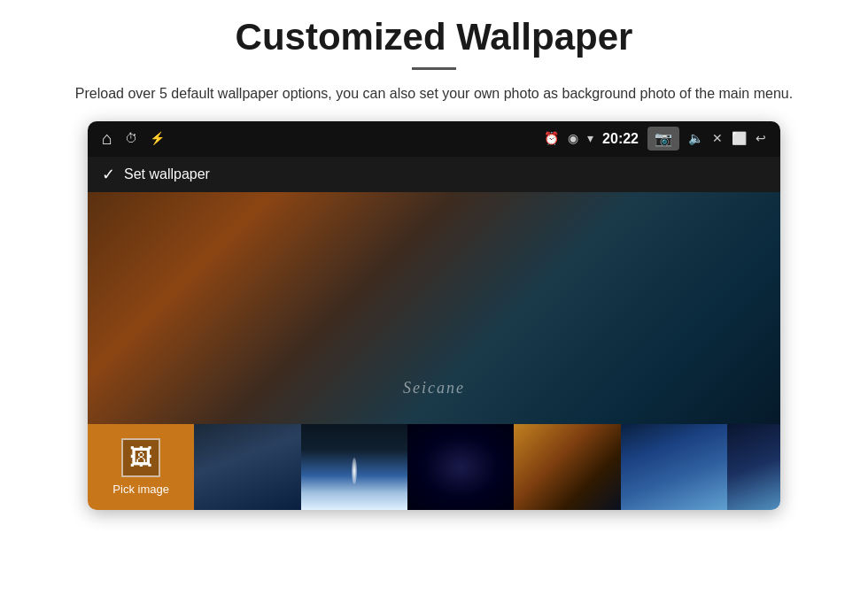  What do you see at coordinates (133, 138) in the screenshot?
I see `status-bar-left: ⌂ ⏱ ⚡` at bounding box center [133, 138].